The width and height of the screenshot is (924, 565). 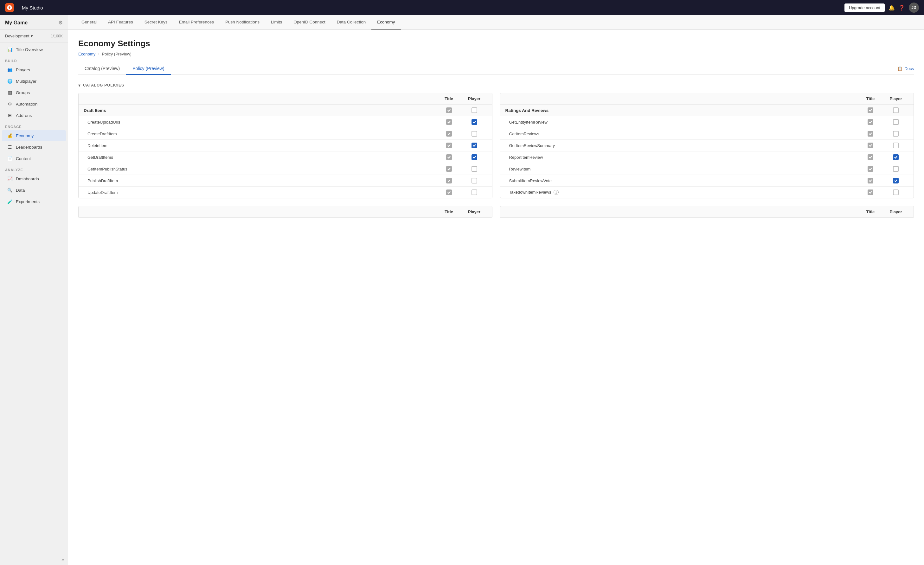 What do you see at coordinates (260, 157) in the screenshot?
I see `row-name: GetDraftItems` at bounding box center [260, 157].